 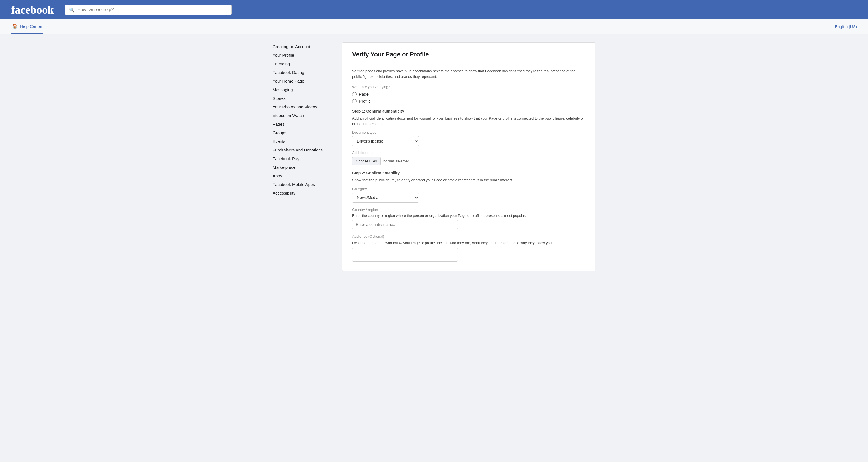 What do you see at coordinates (469, 121) in the screenshot?
I see `step1-desc: Add an official identification document …` at bounding box center [469, 121].